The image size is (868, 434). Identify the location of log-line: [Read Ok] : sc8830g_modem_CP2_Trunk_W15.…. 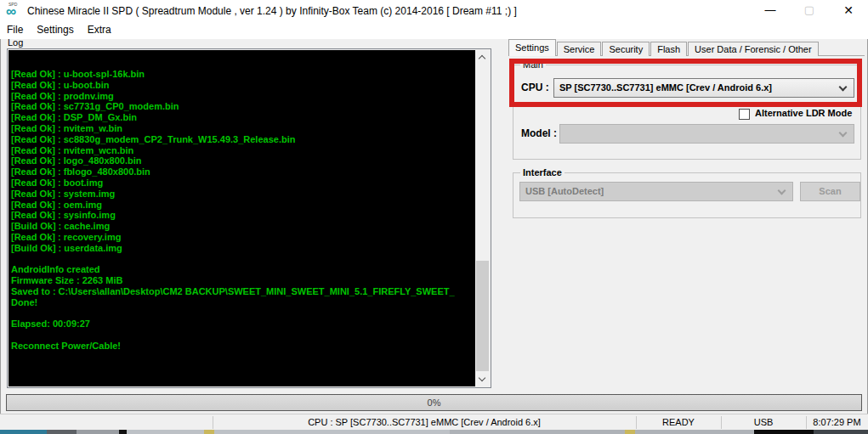
(241, 139).